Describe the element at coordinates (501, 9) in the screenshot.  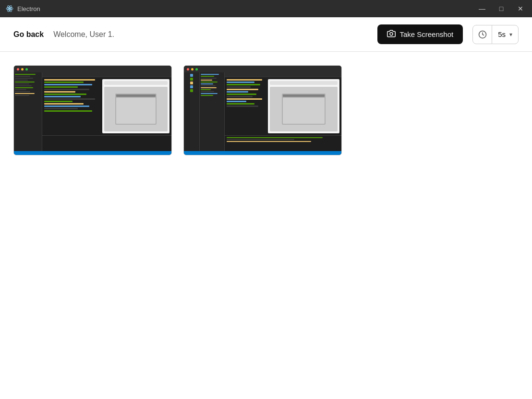
I see `maximize-button: □` at that location.